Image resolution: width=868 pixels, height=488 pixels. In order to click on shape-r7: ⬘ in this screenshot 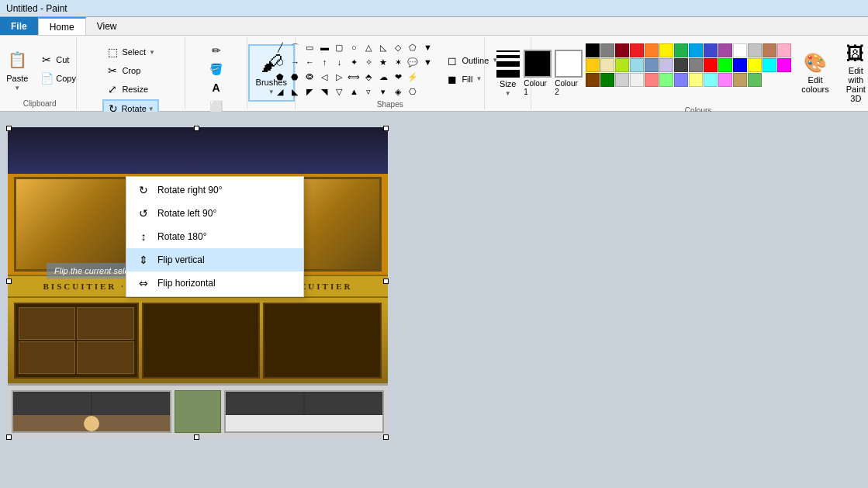, I will do `click(368, 77)`.